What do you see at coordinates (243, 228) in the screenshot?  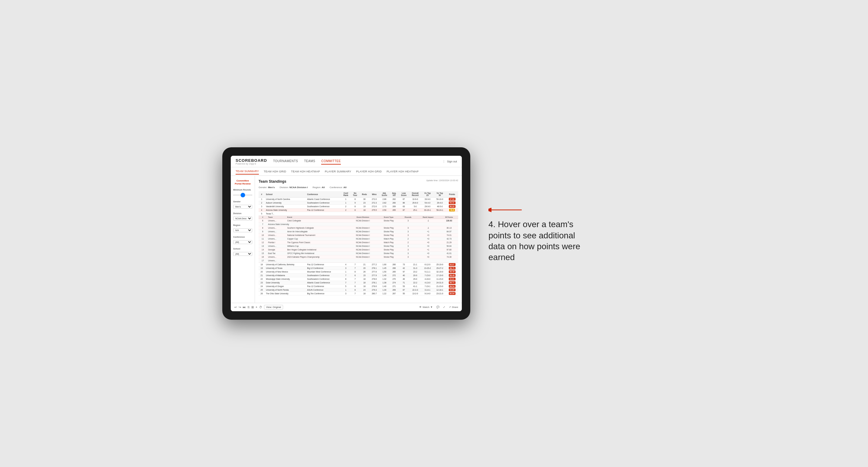 I see `sidebar-region: Region N/A` at bounding box center [243, 228].